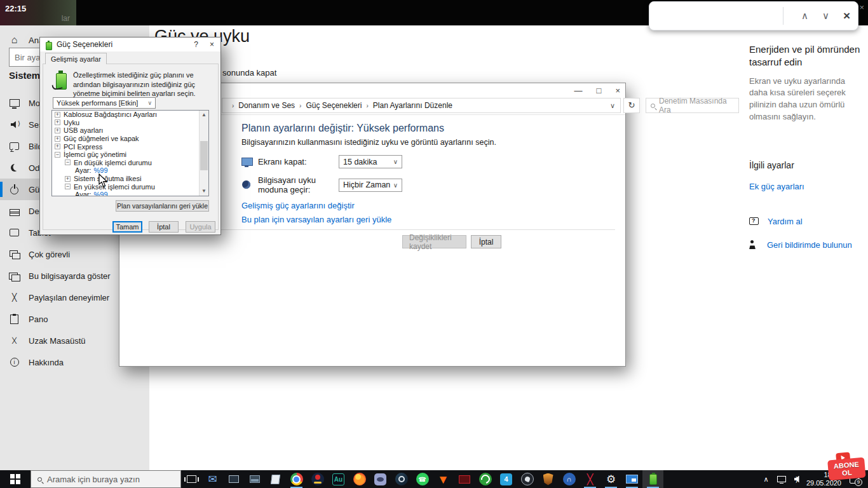 The height and width of the screenshot is (488, 868). What do you see at coordinates (407, 105) in the screenshot?
I see `breadcrumb-item: › Plan Ayarlarını Düzenle` at bounding box center [407, 105].